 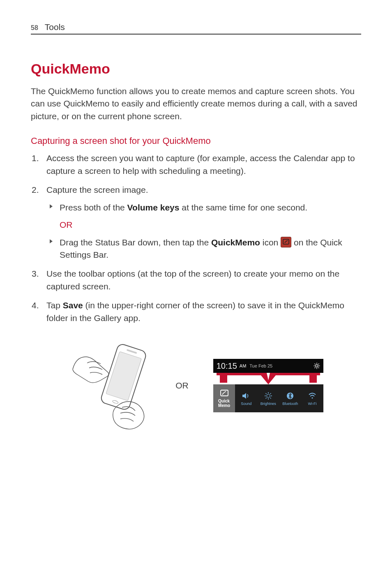 What do you see at coordinates (246, 396) in the screenshot?
I see `sound-icon` at bounding box center [246, 396].